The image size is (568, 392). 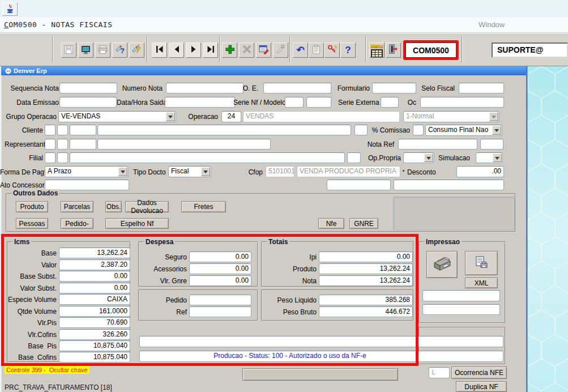 I want to click on total-produto-field: 13,262.24, so click(x=366, y=269).